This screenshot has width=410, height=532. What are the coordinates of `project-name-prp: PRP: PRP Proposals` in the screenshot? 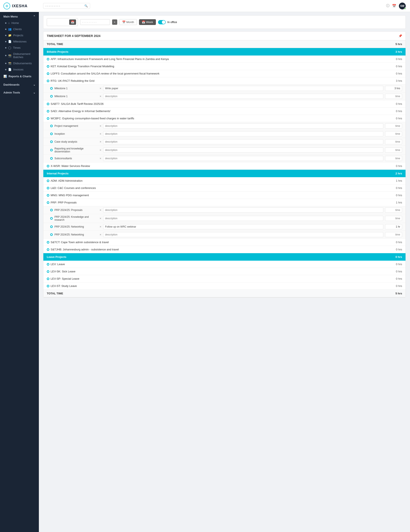 It's located at (62, 203).